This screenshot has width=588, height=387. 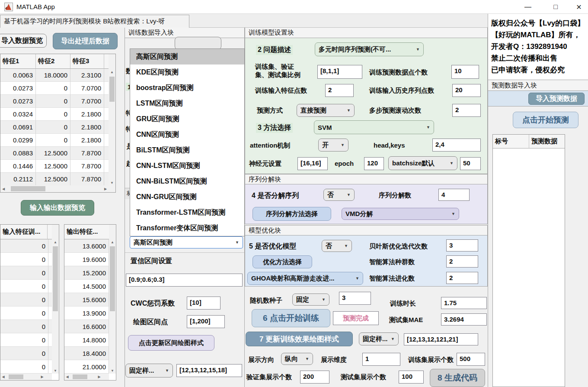 I want to click on confidence-interval-input: [0.9;0.6;0.3], so click(x=184, y=280).